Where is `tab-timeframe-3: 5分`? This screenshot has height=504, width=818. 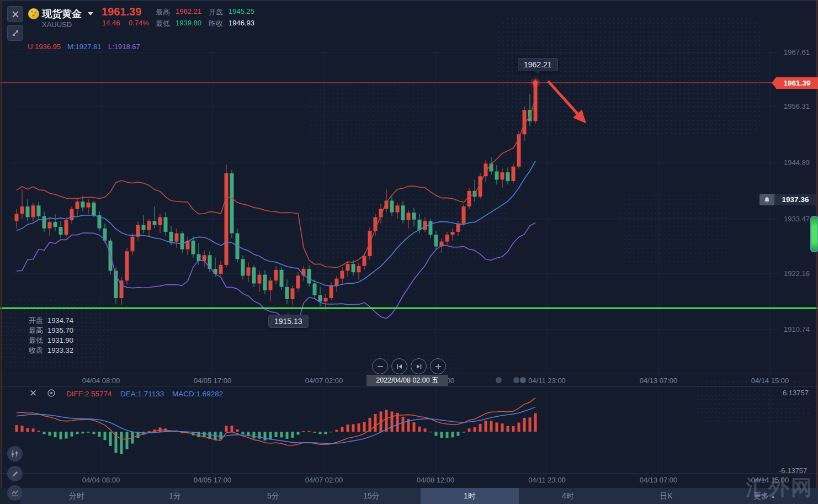 tab-timeframe-3: 5分 is located at coordinates (273, 496).